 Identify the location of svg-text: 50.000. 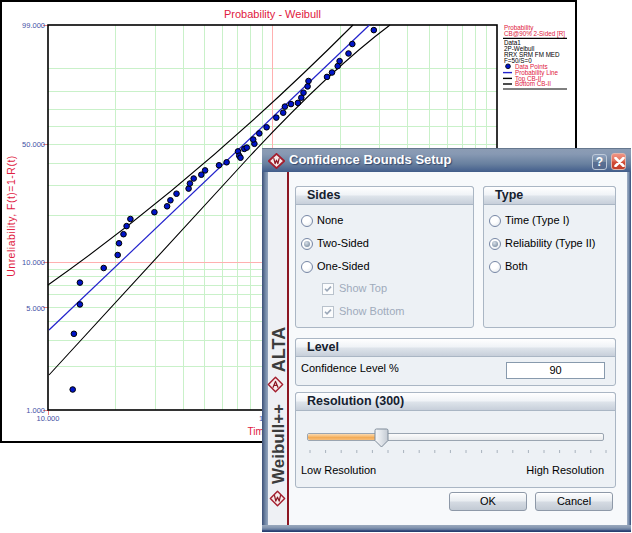
(34, 144).